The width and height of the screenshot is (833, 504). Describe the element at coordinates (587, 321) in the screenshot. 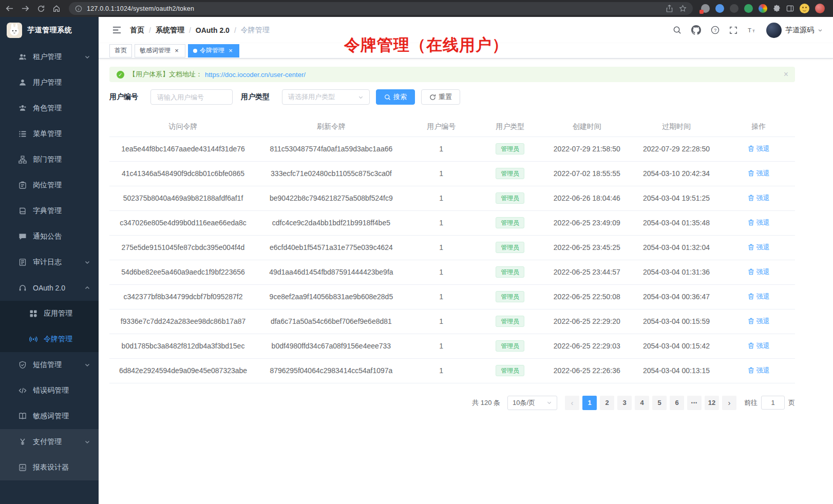

I see `create-time-cell: 2022-06-25 22:29:20` at that location.